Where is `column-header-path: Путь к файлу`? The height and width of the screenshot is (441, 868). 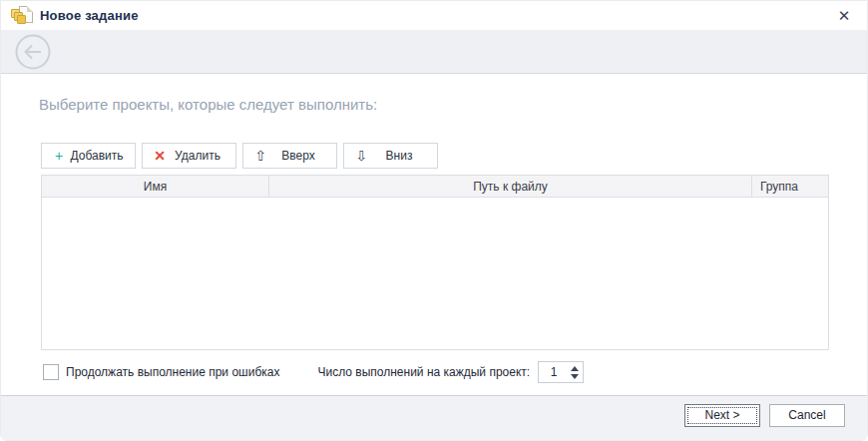 column-header-path: Путь к файлу is located at coordinates (511, 186).